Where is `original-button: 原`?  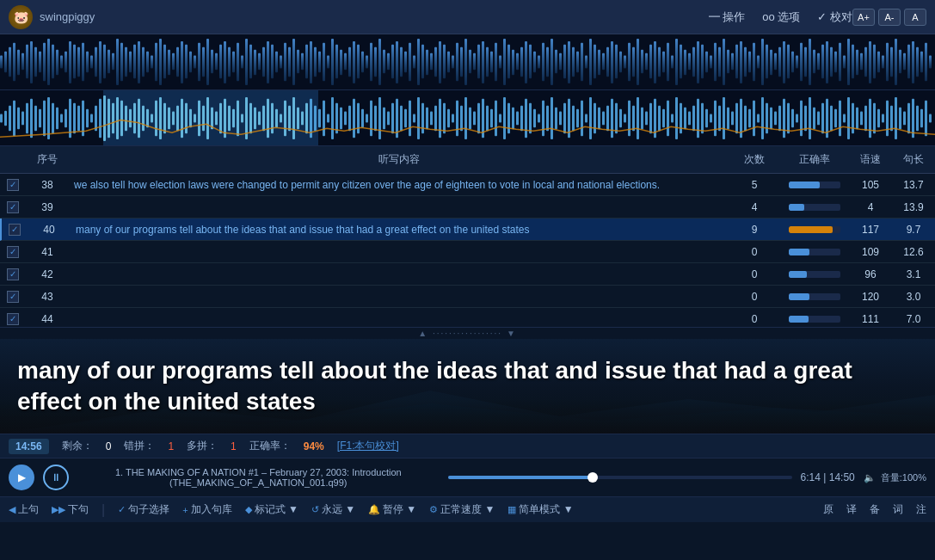 original-button: 原 is located at coordinates (828, 509).